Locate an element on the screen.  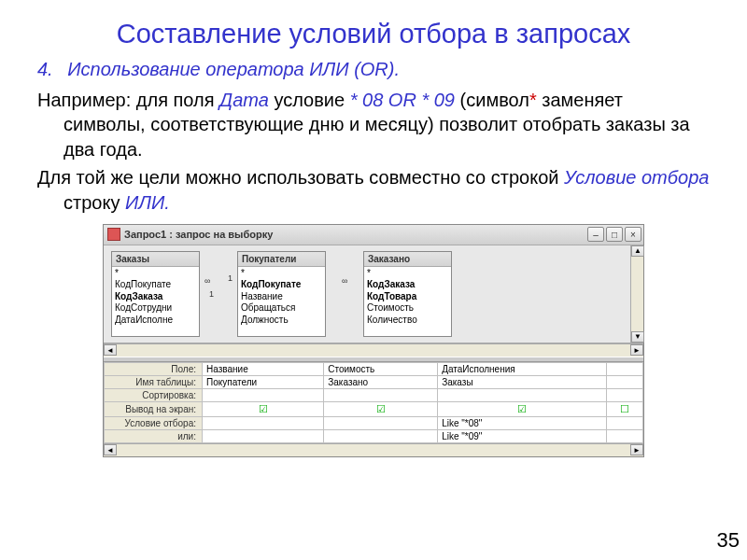
grid-cell: Покупатели is located at coordinates (263, 382).